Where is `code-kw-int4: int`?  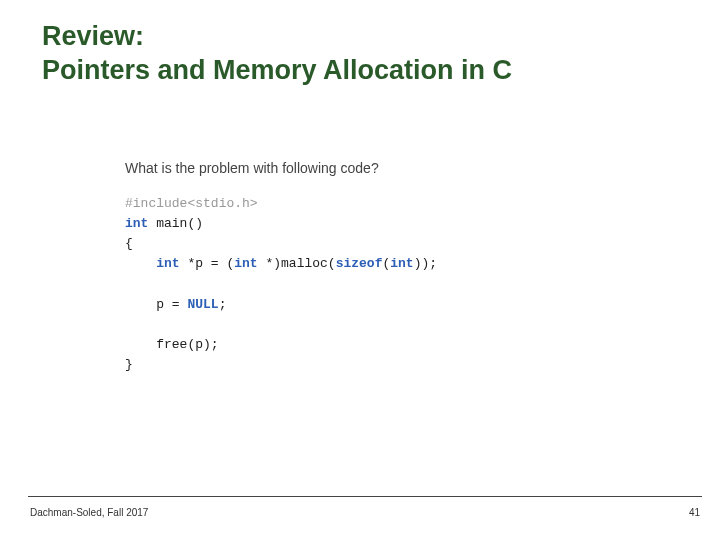
code-kw-int4: int is located at coordinates (402, 264).